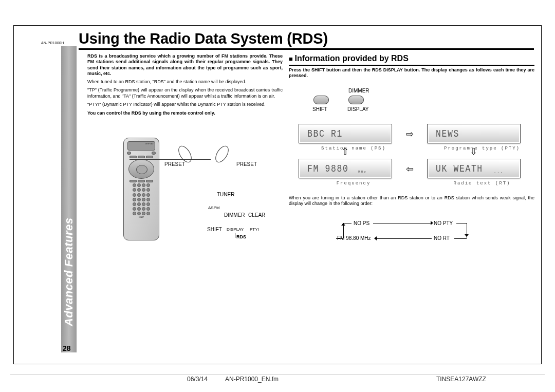  I want to click on intro-p2: When tuned to an RDS station, "RDS" and …, so click(185, 82).